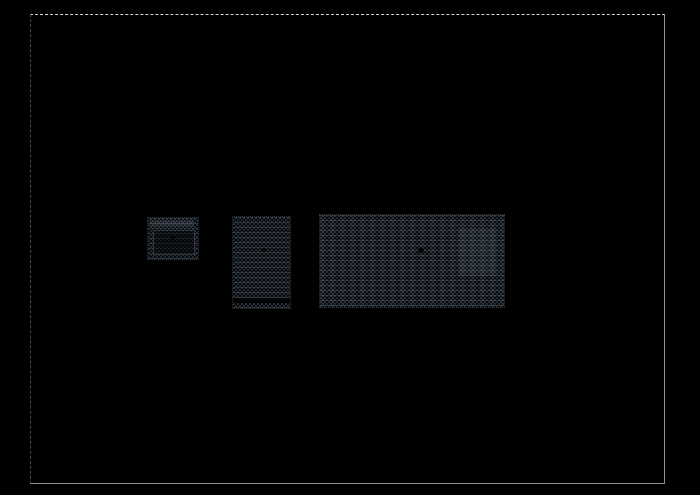 Image resolution: width=700 pixels, height=495 pixels. What do you see at coordinates (173, 238) in the screenshot?
I see `thumbnail-small-landscape` at bounding box center [173, 238].